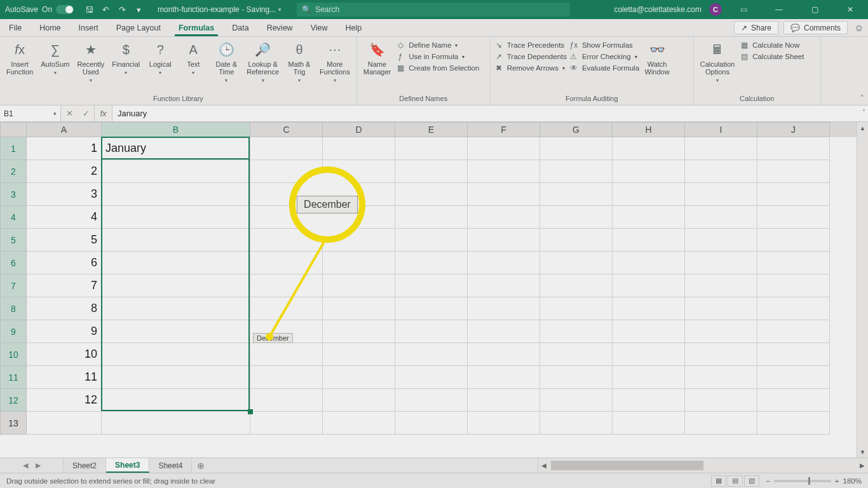 The height and width of the screenshot is (488, 868). Describe the element at coordinates (721, 217) in the screenshot. I see `cell-I4` at that location.